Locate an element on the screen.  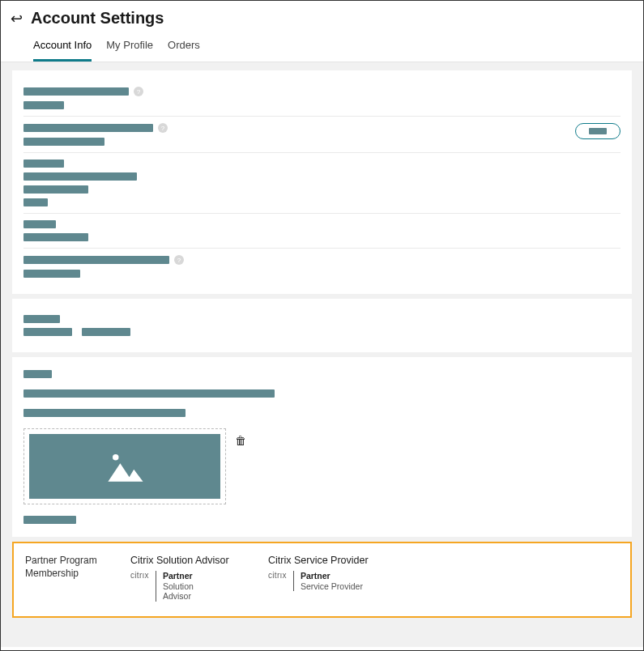
partner-badge: citrıx Partner Solution Advisor is located at coordinates (187, 586).